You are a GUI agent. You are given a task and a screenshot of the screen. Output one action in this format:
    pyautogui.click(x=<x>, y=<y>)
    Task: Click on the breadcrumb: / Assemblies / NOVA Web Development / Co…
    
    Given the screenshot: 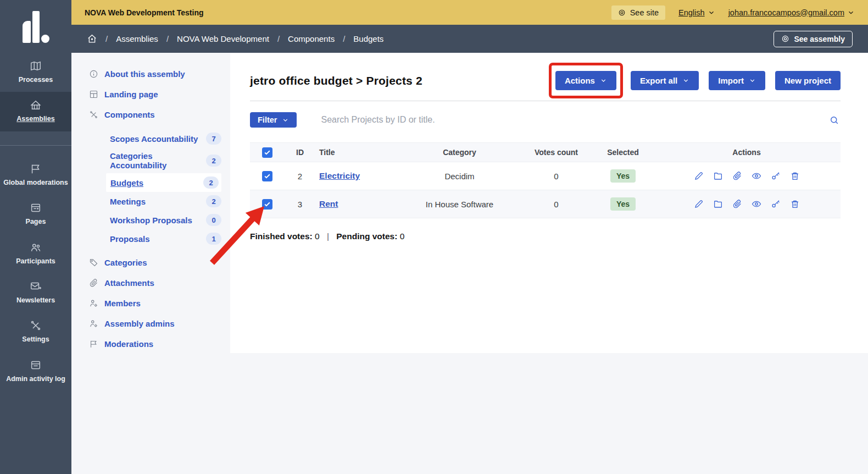 What is the action you would take?
    pyautogui.click(x=470, y=38)
    